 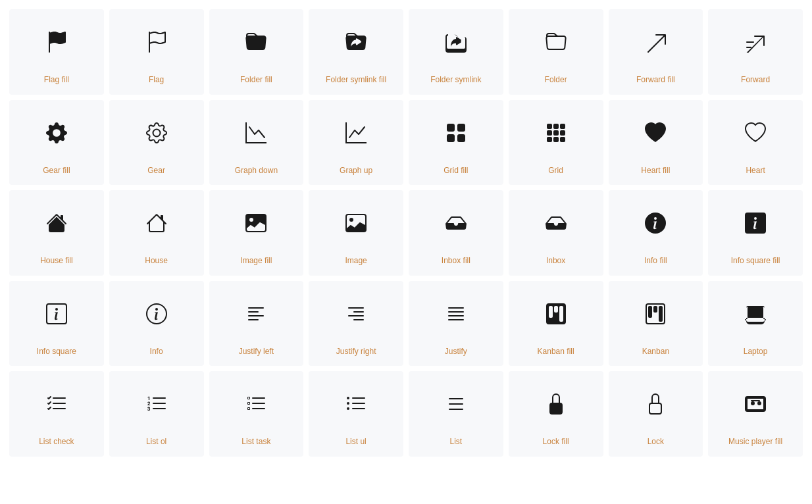 What do you see at coordinates (157, 143) in the screenshot?
I see `icon-cell-gear: Gear` at bounding box center [157, 143].